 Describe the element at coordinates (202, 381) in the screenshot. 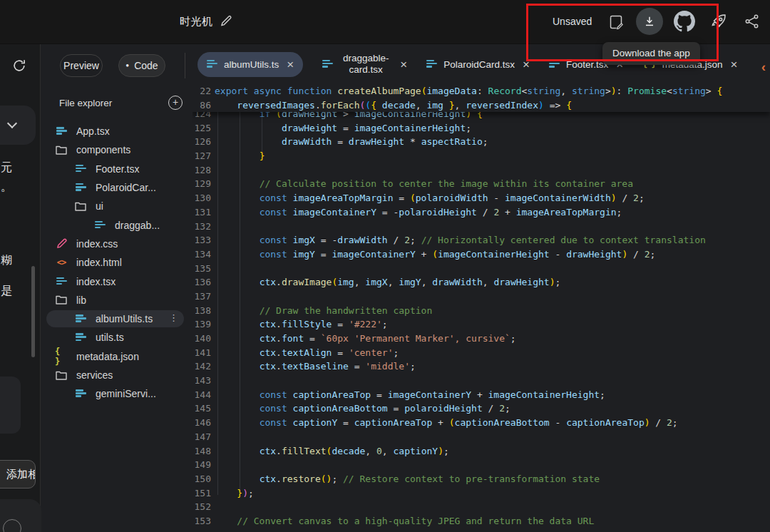

I see `line-number: 143` at that location.